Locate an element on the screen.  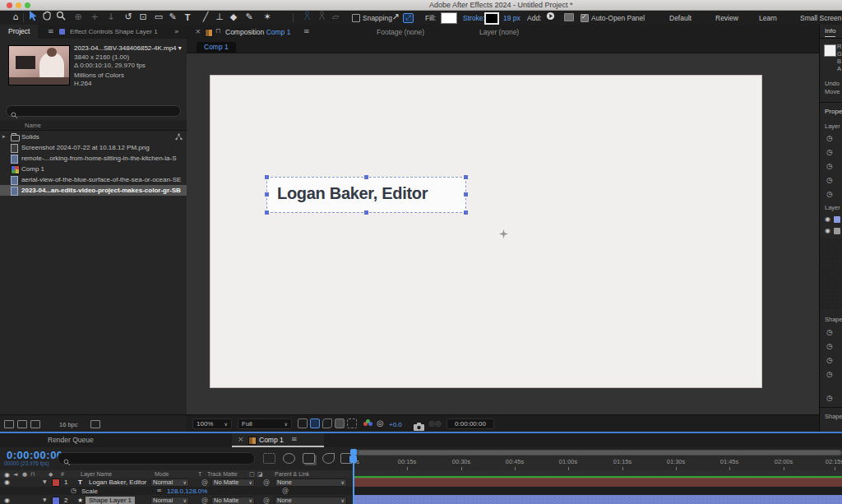
orbit-camera-tool-icon: ⊕ is located at coordinates (78, 18).